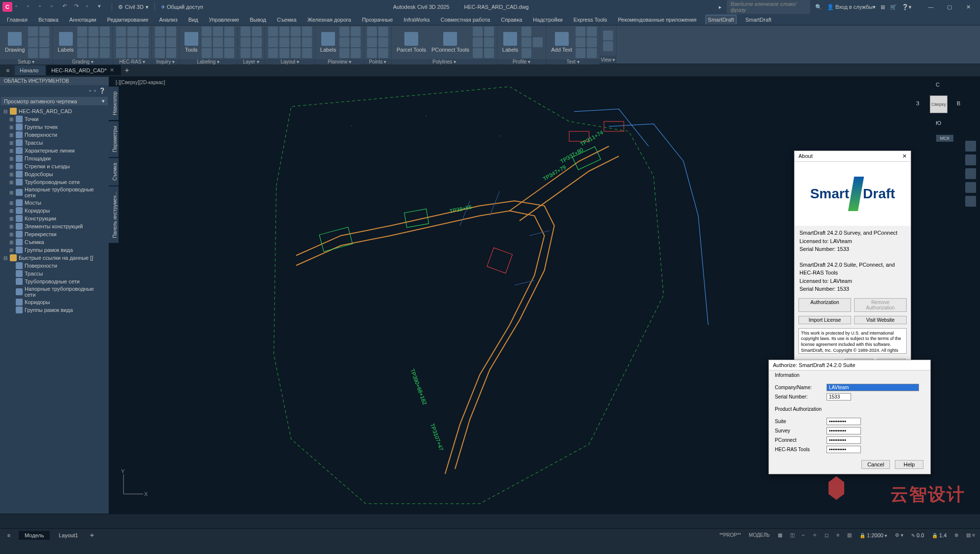 This screenshot has width=980, height=554. What do you see at coordinates (730, 535) in the screenshot?
I see `status-prop: **PROP**` at bounding box center [730, 535].